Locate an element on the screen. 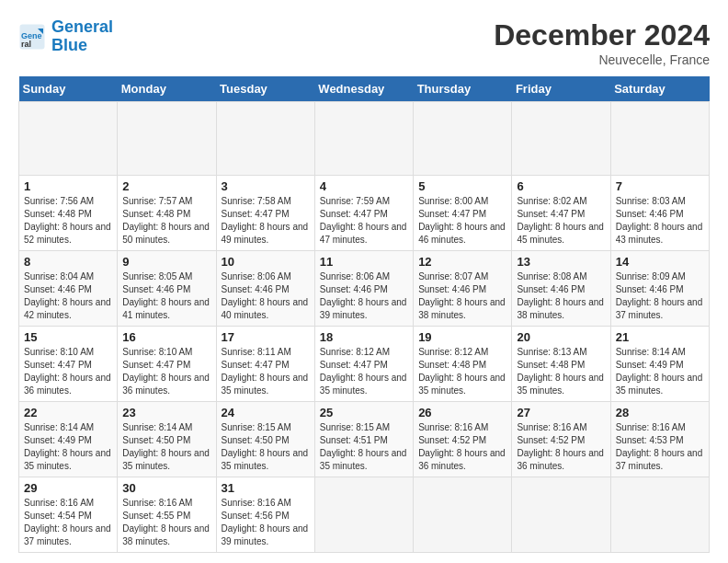  day-number: 9 is located at coordinates (166, 261).